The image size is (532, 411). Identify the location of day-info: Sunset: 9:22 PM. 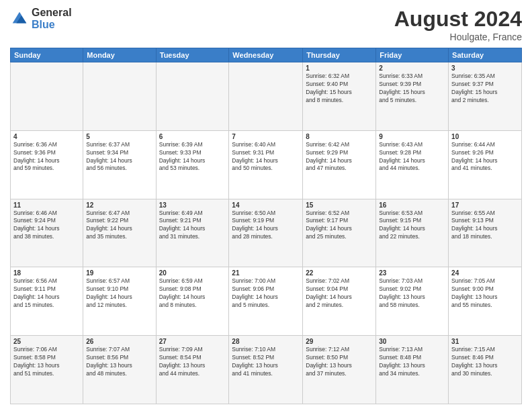
(120, 221).